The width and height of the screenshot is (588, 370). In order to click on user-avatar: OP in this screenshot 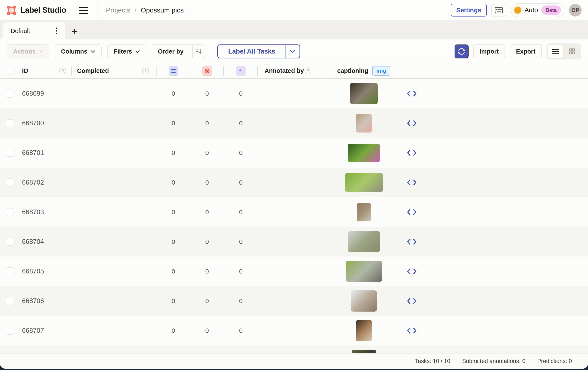, I will do `click(575, 10)`.